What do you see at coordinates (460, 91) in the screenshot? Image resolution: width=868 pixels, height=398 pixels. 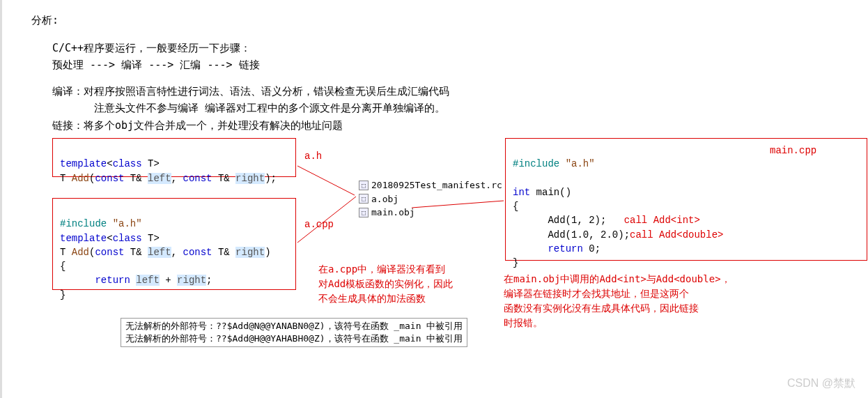 I see `para-compile: 编译：对程序按照语言特性进行词法、语法、语义分析，错误检查无误后生成汇编代码` at bounding box center [460, 91].